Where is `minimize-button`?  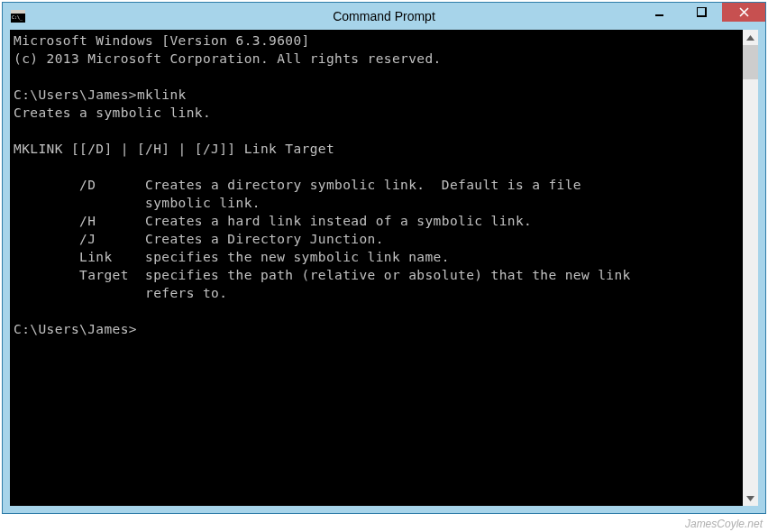
minimize-button is located at coordinates (660, 13).